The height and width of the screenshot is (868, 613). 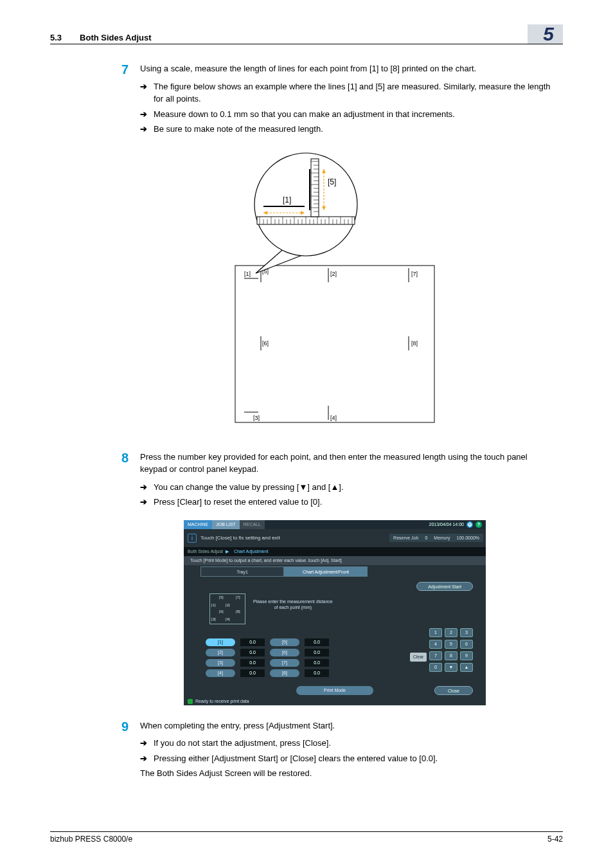 What do you see at coordinates (436, 656) in the screenshot?
I see `key-7: 7` at bounding box center [436, 656].